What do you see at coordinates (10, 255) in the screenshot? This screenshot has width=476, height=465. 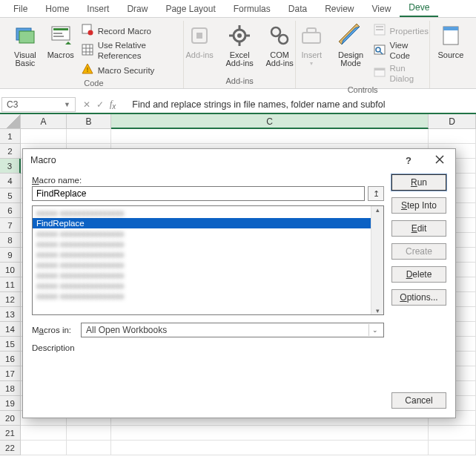 I see `row-header: 9` at bounding box center [10, 255].